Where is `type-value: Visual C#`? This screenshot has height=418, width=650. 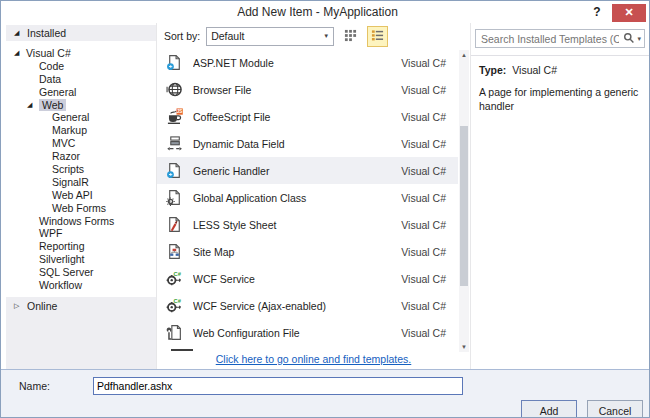 type-value: Visual C# is located at coordinates (534, 70).